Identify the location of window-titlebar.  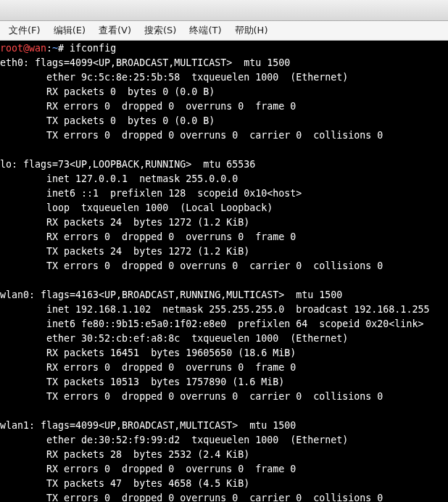
(224, 10).